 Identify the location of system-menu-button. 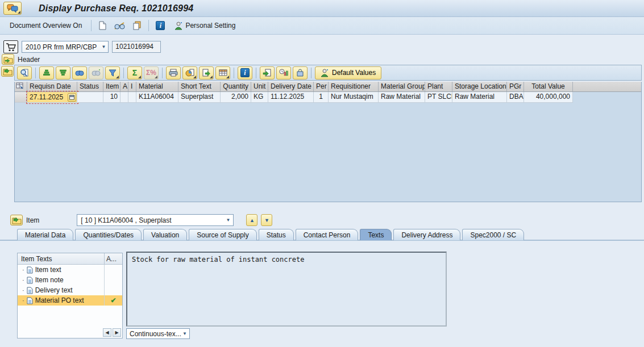
(13, 8).